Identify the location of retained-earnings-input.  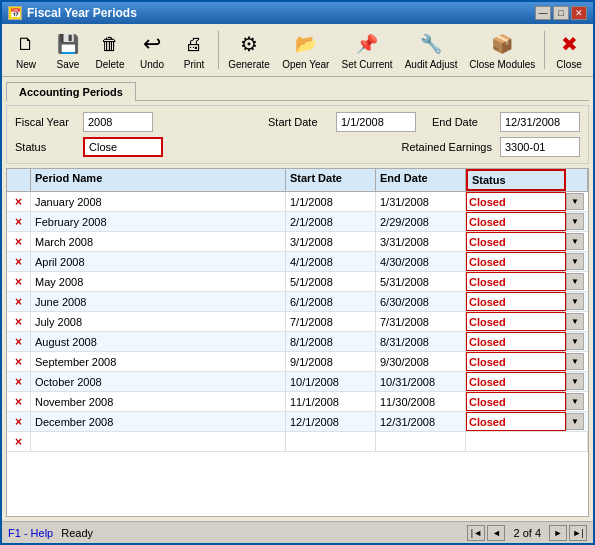
(540, 147).